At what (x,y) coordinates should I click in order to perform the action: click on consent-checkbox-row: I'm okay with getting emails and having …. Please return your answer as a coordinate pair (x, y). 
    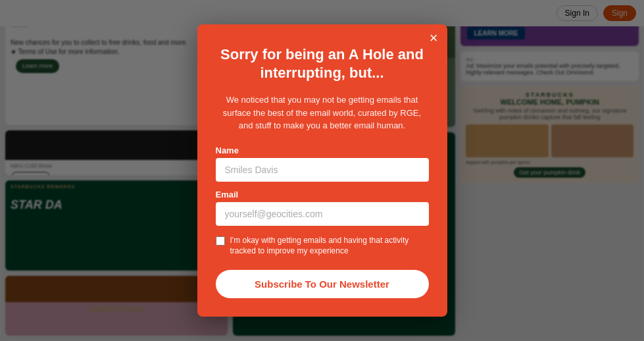
    Looking at the image, I should click on (322, 246).